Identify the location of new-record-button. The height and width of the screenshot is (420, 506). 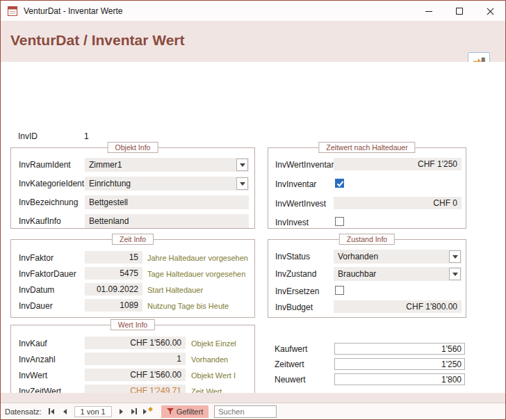
(147, 412).